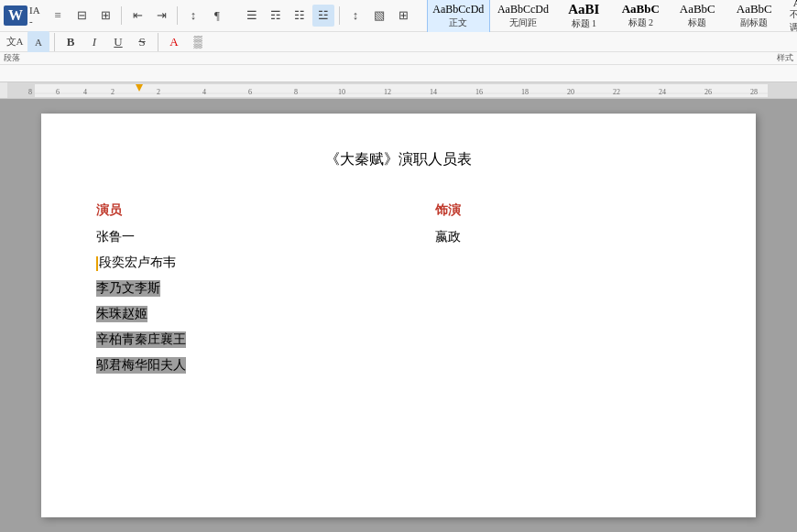 The image size is (797, 532). What do you see at coordinates (754, 18) in the screenshot?
I see `style-title-btn: AaBbC 副标题` at bounding box center [754, 18].